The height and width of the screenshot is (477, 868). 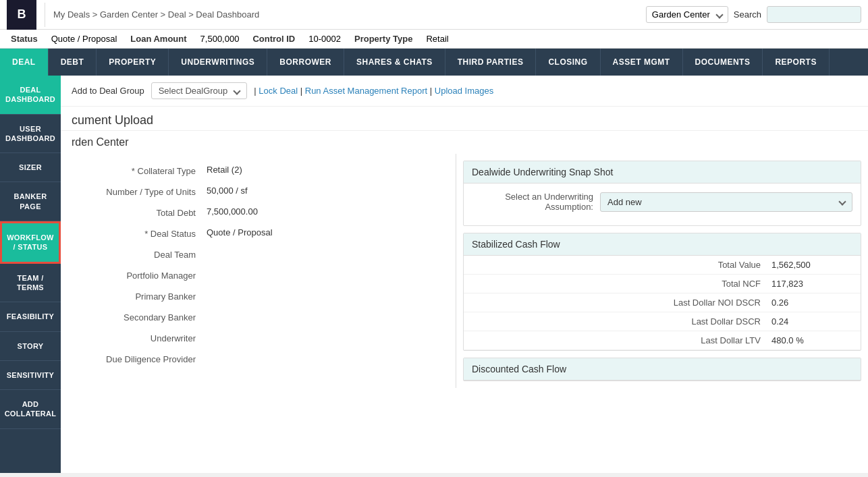 I want to click on garden-center-title: rden Center, so click(x=464, y=142).